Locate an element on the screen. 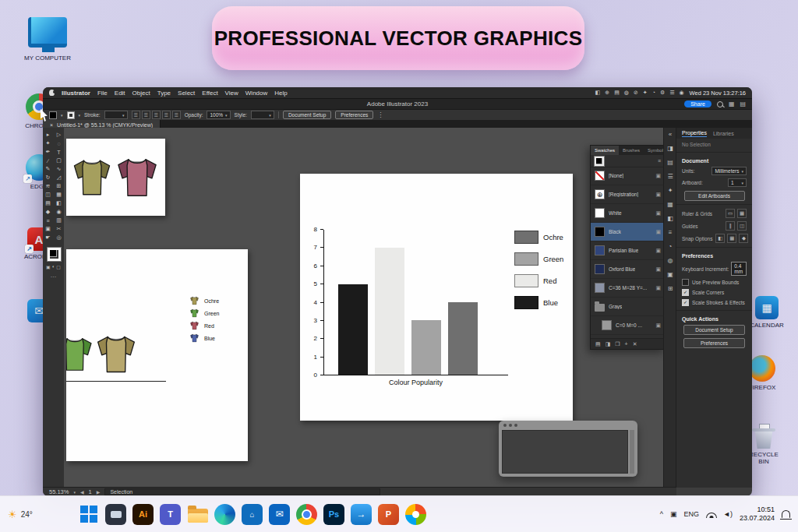 The image size is (798, 532). snap-grid-icon: ◧ is located at coordinates (720, 238).